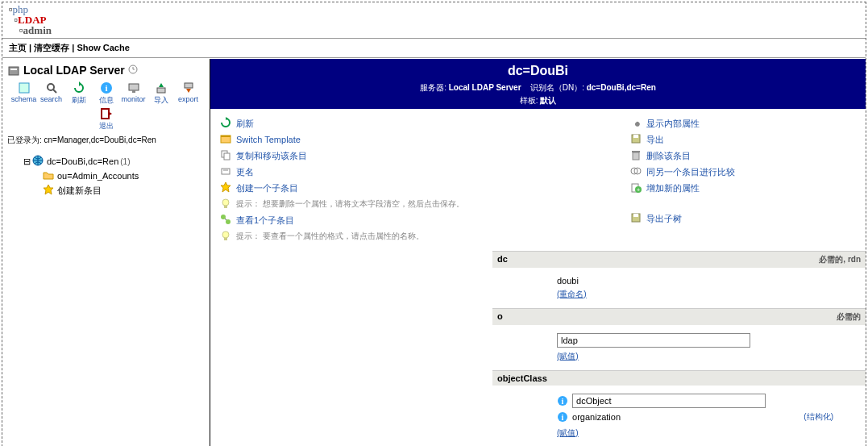 The height and width of the screenshot is (446, 868). Describe the element at coordinates (106, 70) in the screenshot. I see `server-title-row: Local LDAP Server` at that location.